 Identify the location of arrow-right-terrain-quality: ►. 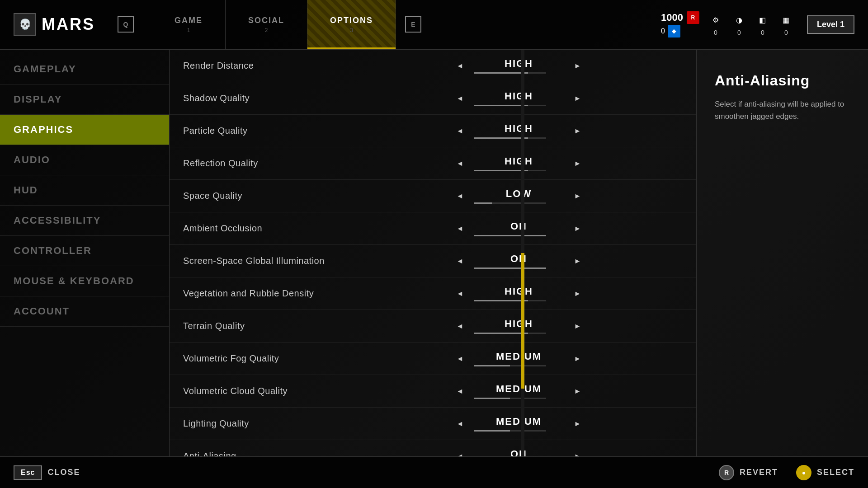
(578, 326).